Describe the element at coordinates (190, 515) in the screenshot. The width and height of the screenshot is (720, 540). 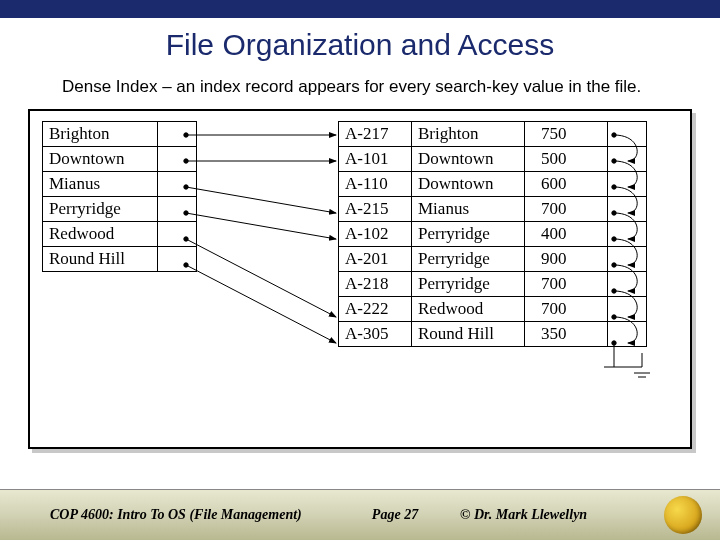
I see `footer-course: COP 4600: Intro To OS (File Management)` at that location.